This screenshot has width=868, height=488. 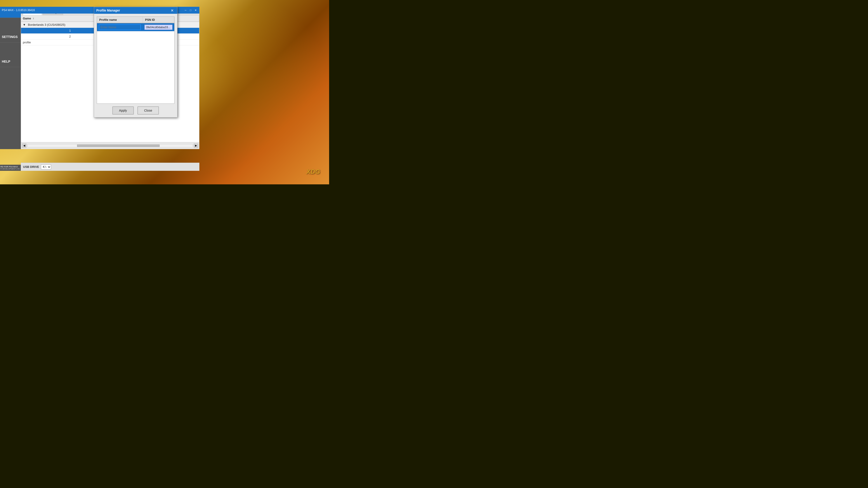 I want to click on brand-line2: R DEVELOPMENT LTD, so click(x=10, y=169).